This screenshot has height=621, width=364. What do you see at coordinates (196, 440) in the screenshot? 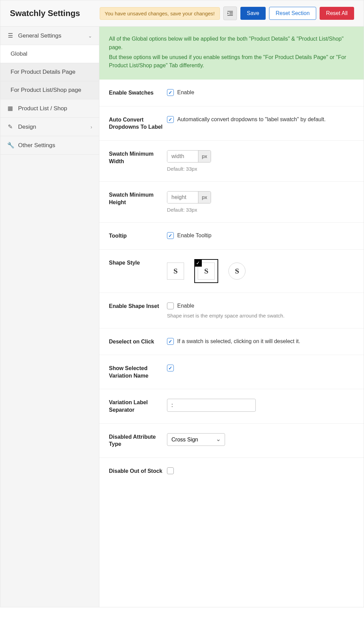
I see `disabled-attr-select: Cross Sign` at bounding box center [196, 440].